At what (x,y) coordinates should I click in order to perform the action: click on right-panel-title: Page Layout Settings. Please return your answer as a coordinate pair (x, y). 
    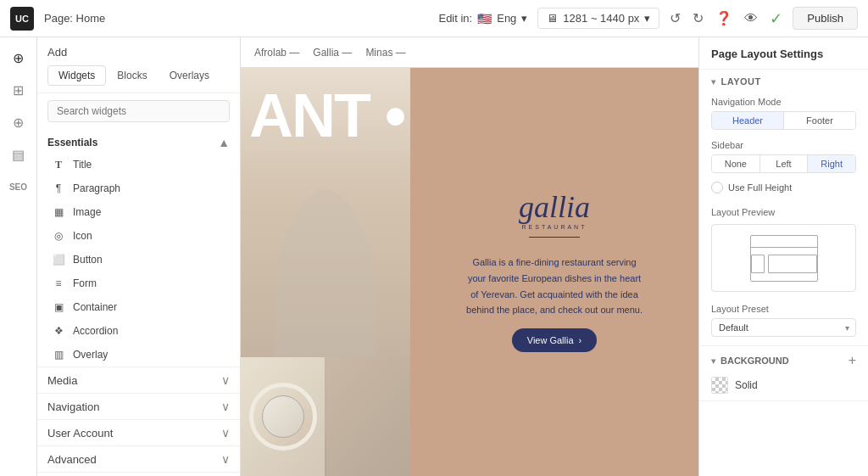
    Looking at the image, I should click on (783, 53).